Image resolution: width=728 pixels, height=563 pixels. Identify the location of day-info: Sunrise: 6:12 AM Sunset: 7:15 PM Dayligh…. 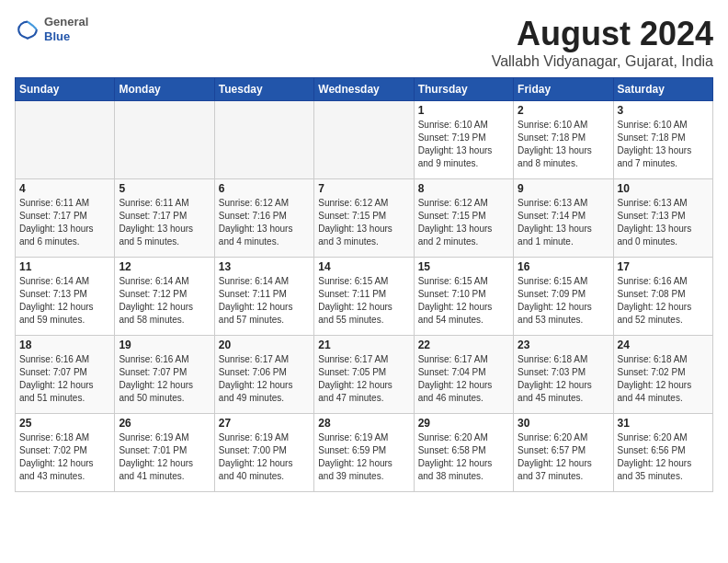
(463, 223).